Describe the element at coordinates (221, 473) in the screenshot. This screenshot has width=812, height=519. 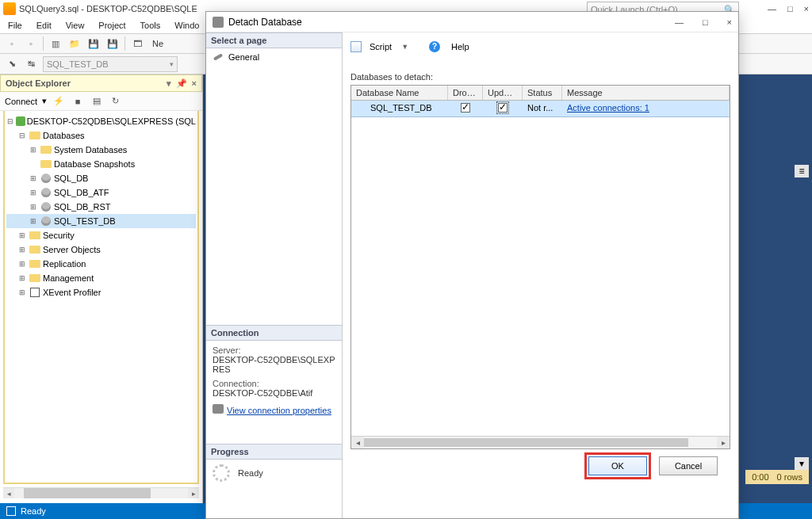
I see `progress-spinner-icon` at that location.